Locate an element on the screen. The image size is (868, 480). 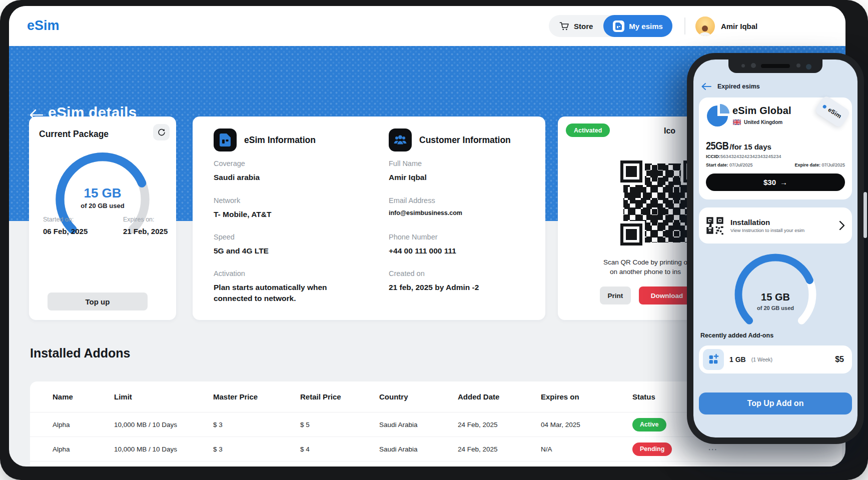
plan-price: $30 is located at coordinates (769, 182).